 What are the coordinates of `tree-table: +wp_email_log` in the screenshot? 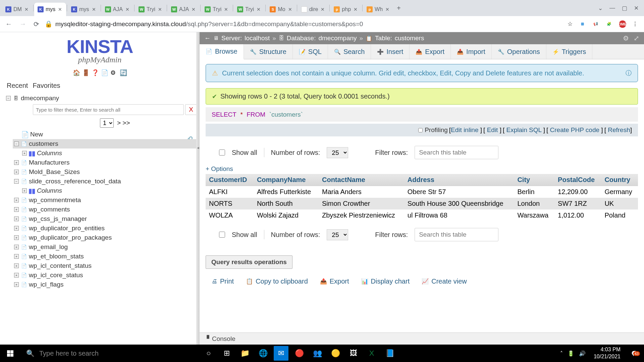 It's located at (106, 247).